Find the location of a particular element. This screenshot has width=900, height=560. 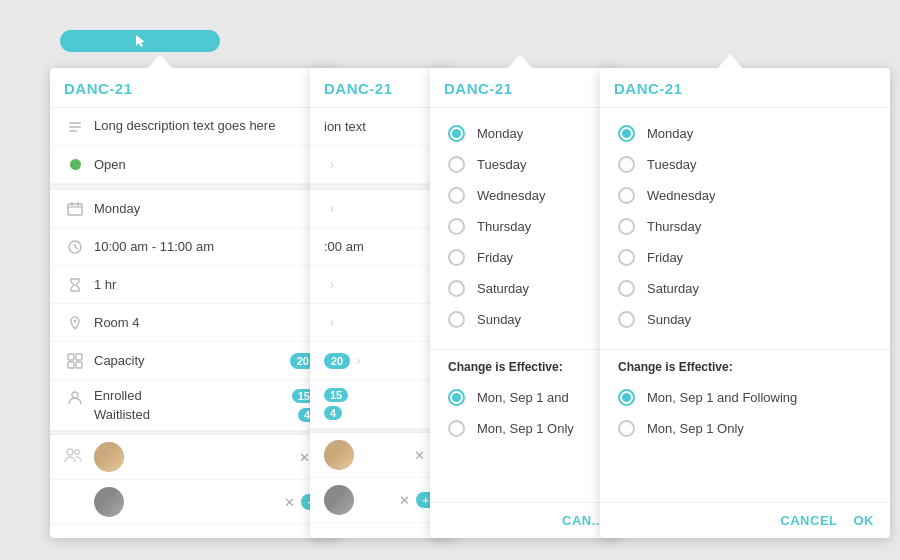

panel4-day-saturday: Saturday is located at coordinates (745, 288).